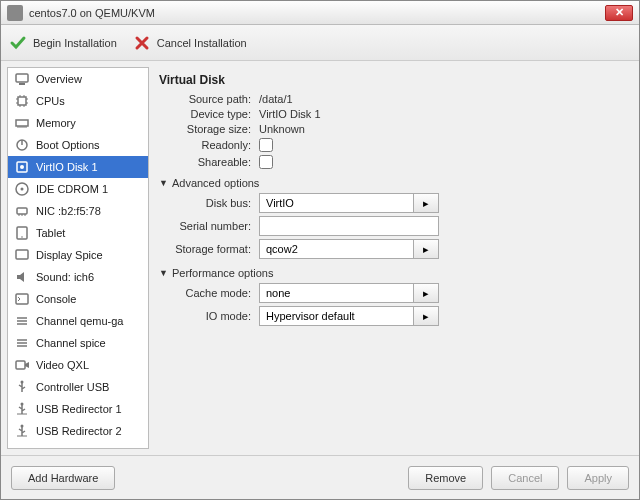 This screenshot has height=500, width=640. What do you see at coordinates (317, 13) in the screenshot?
I see `window-title: centos7.0 on QEMU/KVM` at bounding box center [317, 13].